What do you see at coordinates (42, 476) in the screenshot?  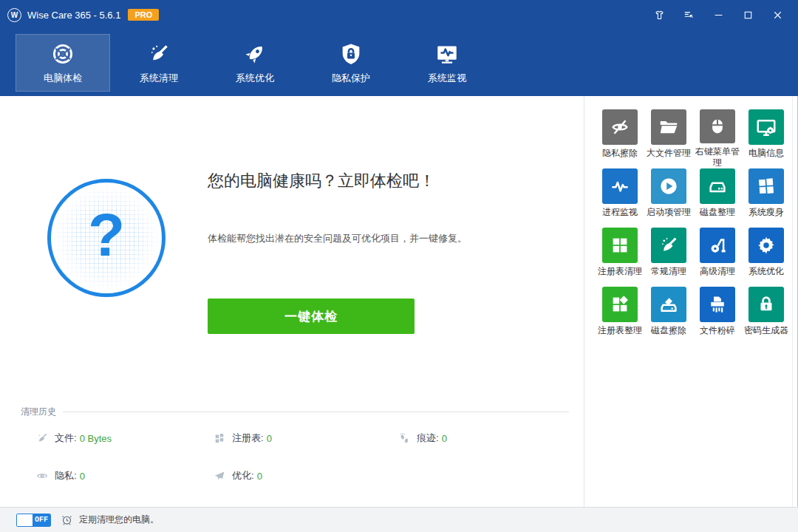 I see `eye-clock-icon` at bounding box center [42, 476].